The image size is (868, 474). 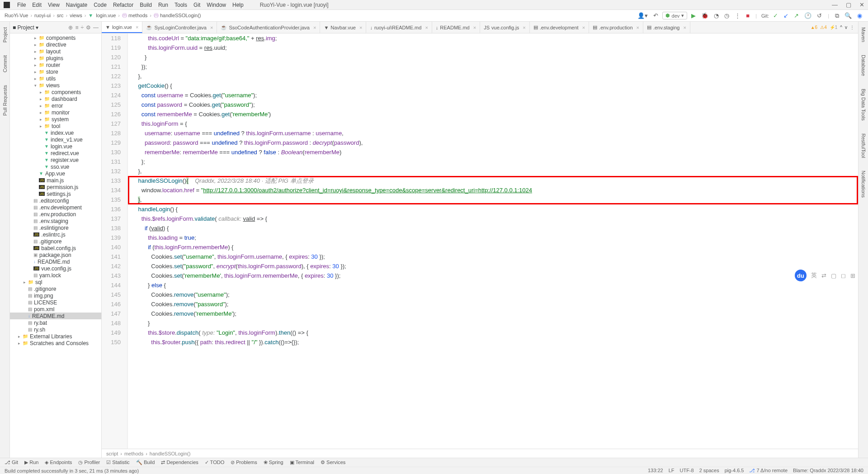 I want to click on tab-vue.config.js: JSvue.config.js×, so click(x=505, y=27).